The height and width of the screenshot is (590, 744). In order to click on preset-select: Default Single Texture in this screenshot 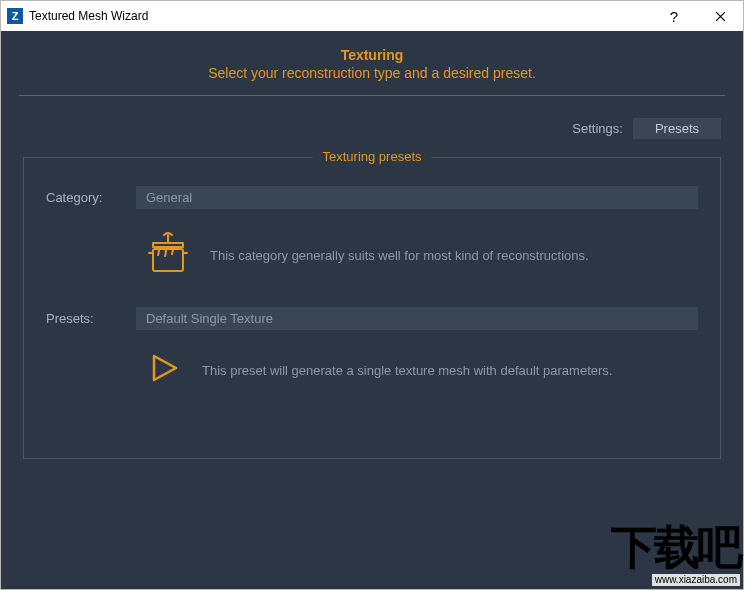, I will do `click(417, 318)`.